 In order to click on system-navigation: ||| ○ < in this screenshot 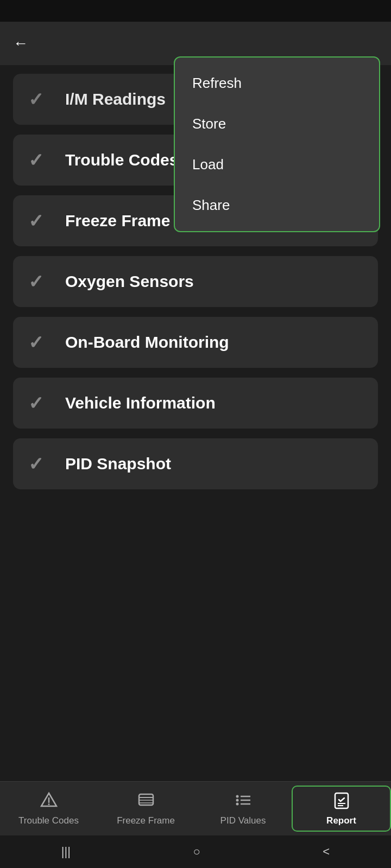, I will do `click(195, 852)`.